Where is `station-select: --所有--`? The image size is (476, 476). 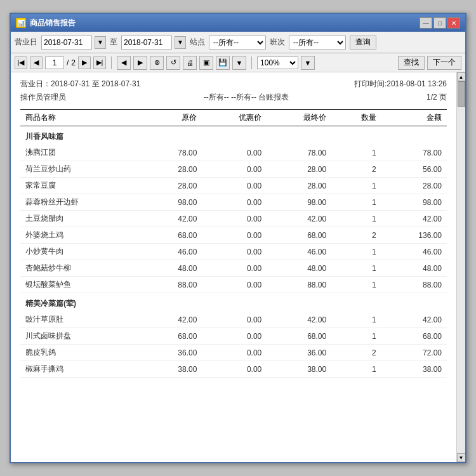 station-select: --所有-- is located at coordinates (237, 43).